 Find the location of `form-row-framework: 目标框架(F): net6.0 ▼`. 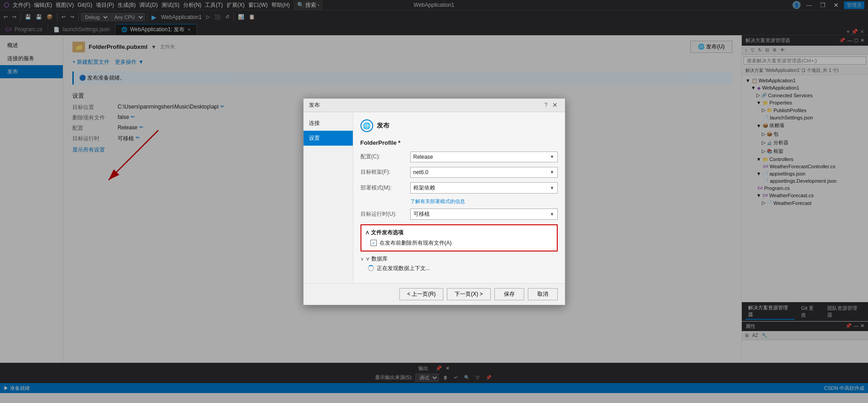

form-row-framework: 目标框架(F): net6.0 ▼ is located at coordinates (459, 172).